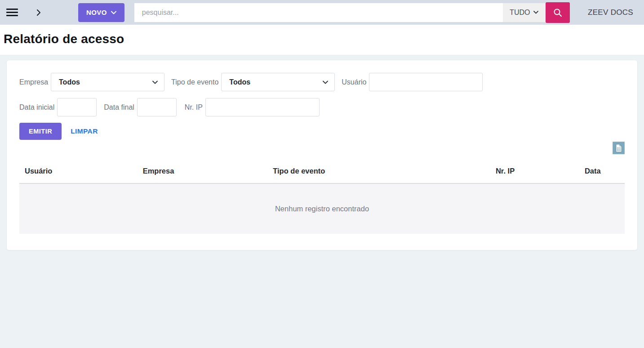  Describe the element at coordinates (322, 107) in the screenshot. I see `filter-row-2: Data inicial Data final Nr. IP` at that location.